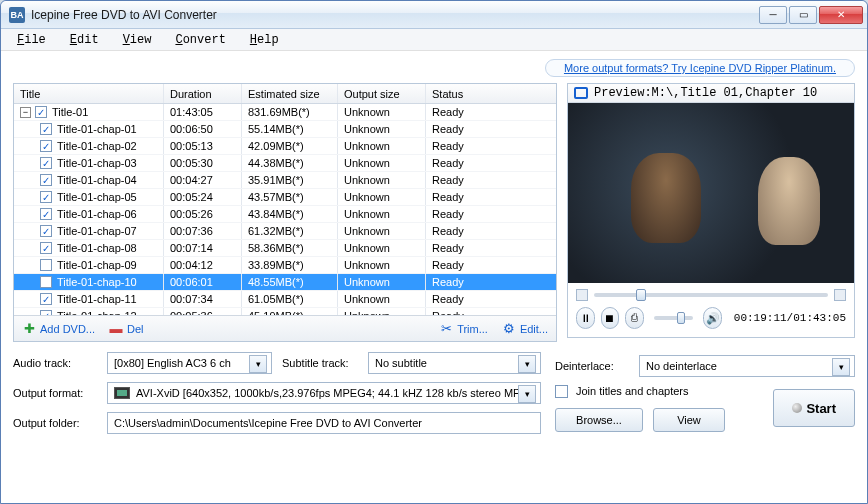 This screenshot has height=504, width=868. What do you see at coordinates (285, 328) in the screenshot?
I see `list-toolbar: ✚Add DVD... ▬Del ✂Trim... ⚙Edit...` at bounding box center [285, 328].